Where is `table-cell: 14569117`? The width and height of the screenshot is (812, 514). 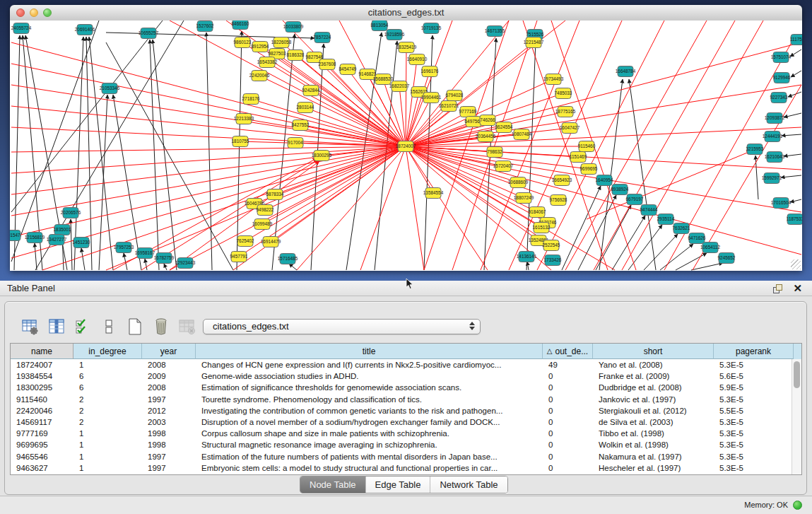
table-cell: 14569117 is located at coordinates (42, 422).